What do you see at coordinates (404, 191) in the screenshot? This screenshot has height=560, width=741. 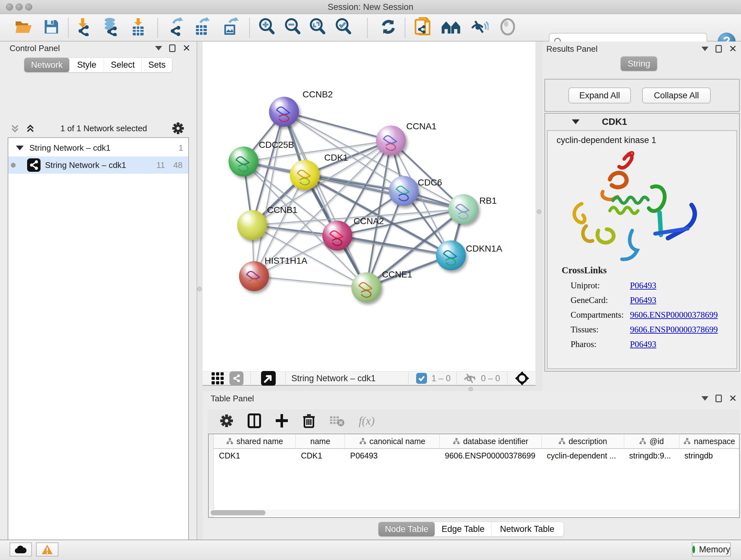 I see `network-node-cdc6` at bounding box center [404, 191].